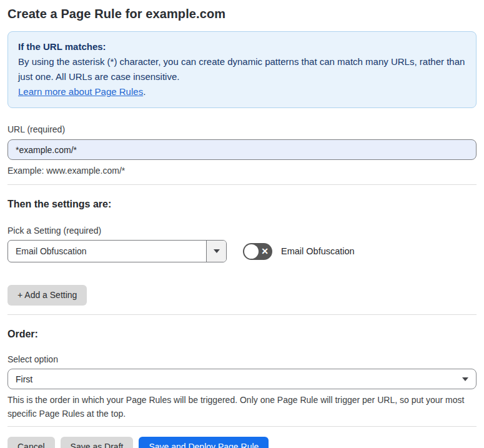 Image resolution: width=484 pixels, height=448 pixels. What do you see at coordinates (31, 442) in the screenshot?
I see `cancel-button: Cancel` at bounding box center [31, 442].